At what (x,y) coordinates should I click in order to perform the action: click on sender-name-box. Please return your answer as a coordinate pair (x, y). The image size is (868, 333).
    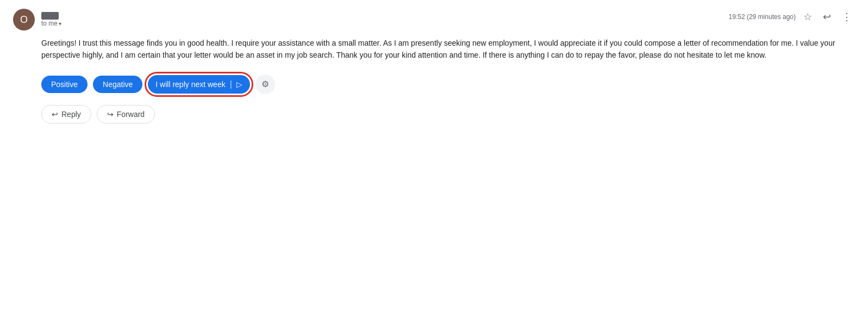
    Looking at the image, I should click on (50, 16).